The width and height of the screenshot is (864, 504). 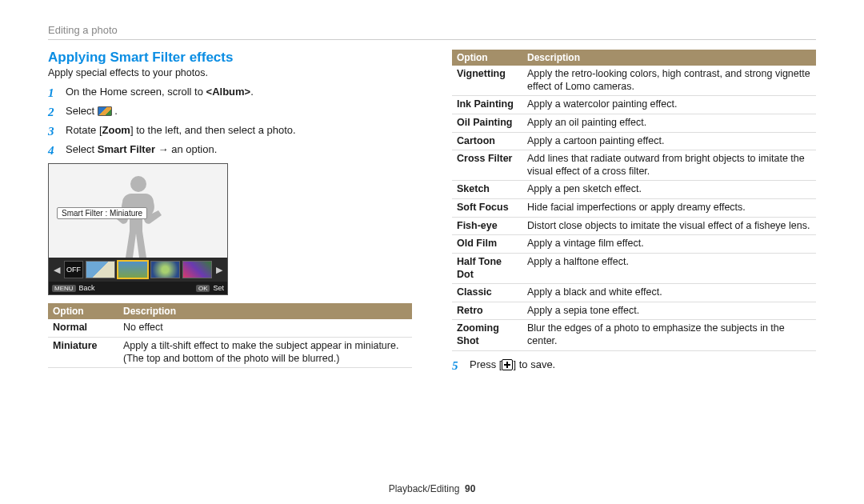 I want to click on option-name: Cartoon, so click(x=487, y=141).